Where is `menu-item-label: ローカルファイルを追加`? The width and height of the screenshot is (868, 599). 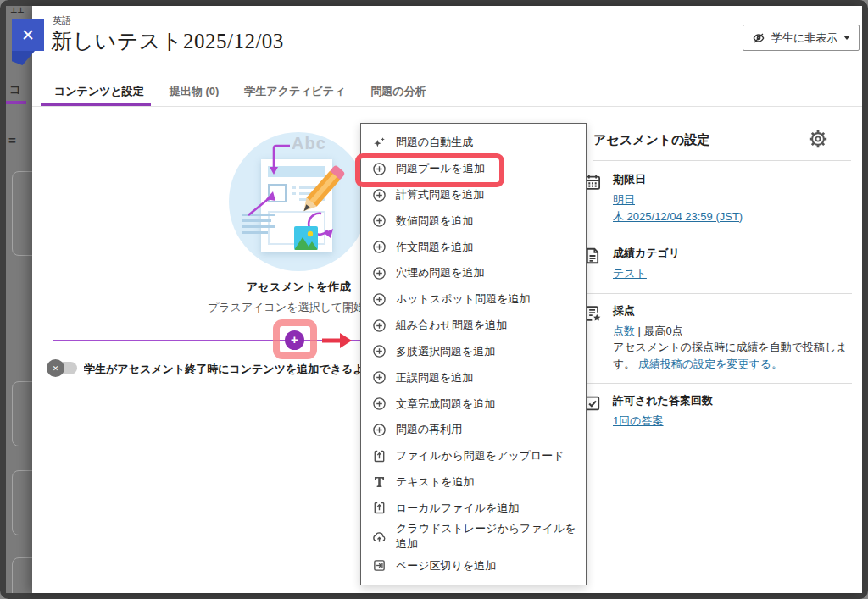 menu-item-label: ローカルファイルを追加 is located at coordinates (458, 508).